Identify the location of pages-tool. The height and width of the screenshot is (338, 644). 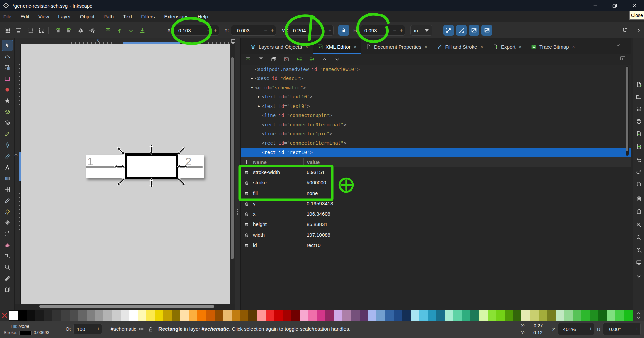
(7, 289).